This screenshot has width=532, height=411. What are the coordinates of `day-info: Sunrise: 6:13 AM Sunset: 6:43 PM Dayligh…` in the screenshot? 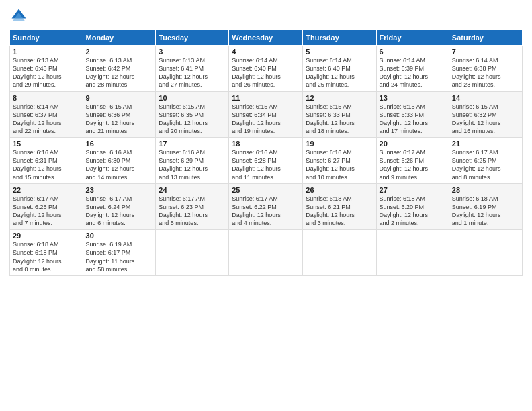 It's located at (46, 73).